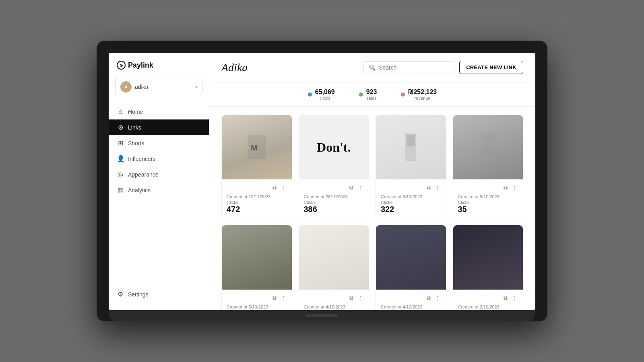 The width and height of the screenshot is (644, 362). What do you see at coordinates (334, 167) in the screenshot?
I see `link-card: Don't. ⧉ ⋮ Created at 26/10/2023 Clicks …` at bounding box center [334, 167].